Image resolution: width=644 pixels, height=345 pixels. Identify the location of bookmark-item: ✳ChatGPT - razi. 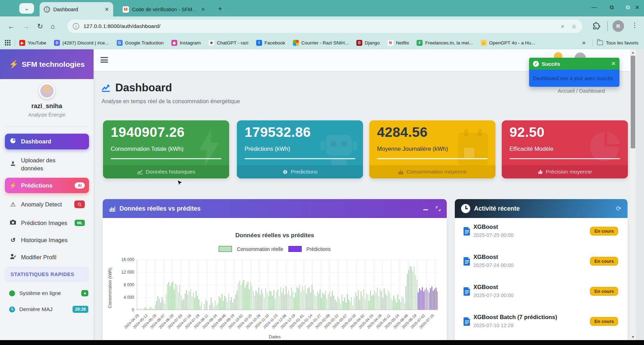
(228, 43).